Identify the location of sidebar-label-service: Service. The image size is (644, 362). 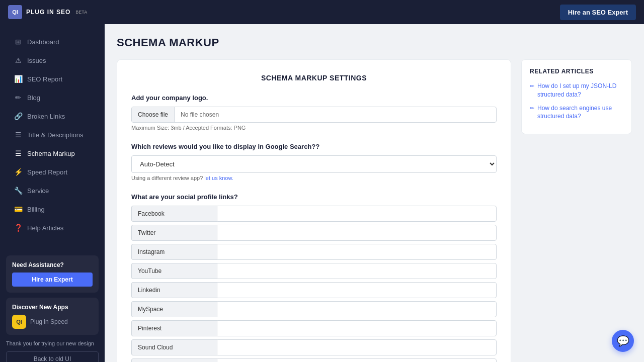
(38, 191).